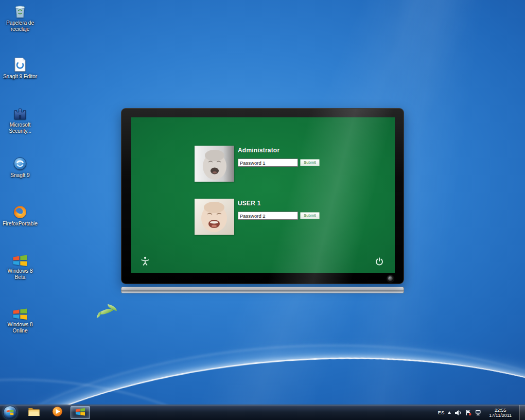 The image size is (525, 420). I want to click on desktop-icon-label: SnagIt 9, so click(20, 176).